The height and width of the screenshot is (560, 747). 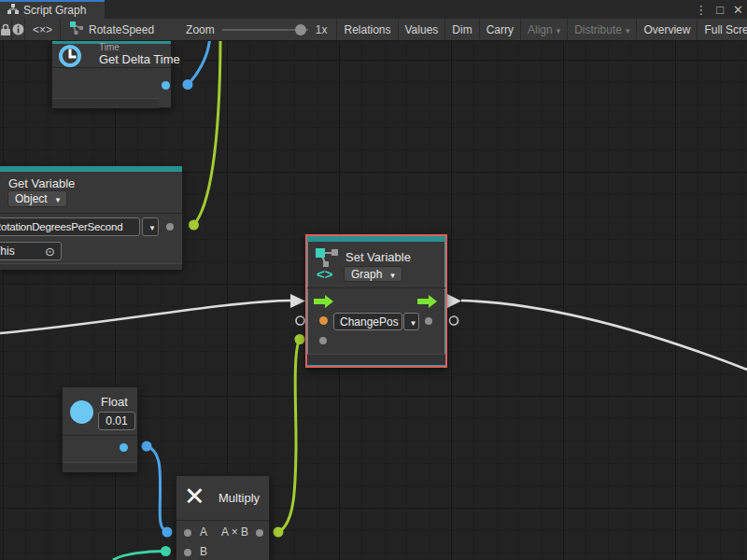 What do you see at coordinates (200, 30) in the screenshot?
I see `zoom-label: Zoom` at bounding box center [200, 30].